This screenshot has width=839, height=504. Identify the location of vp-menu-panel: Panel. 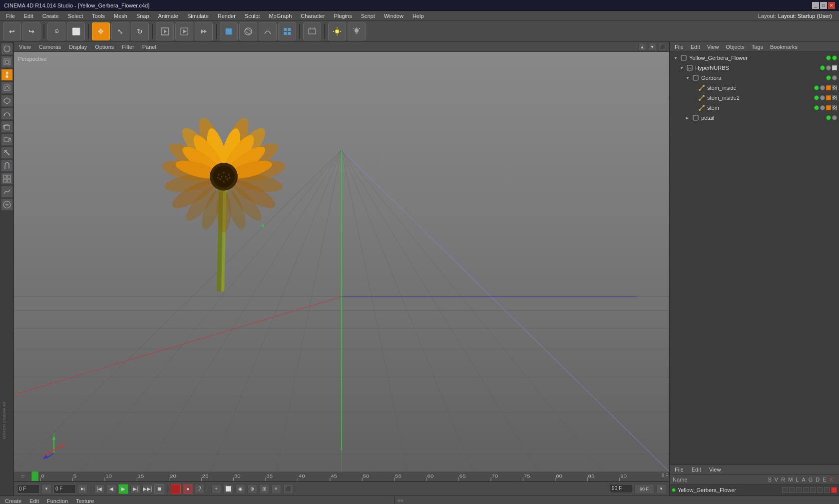
(149, 47).